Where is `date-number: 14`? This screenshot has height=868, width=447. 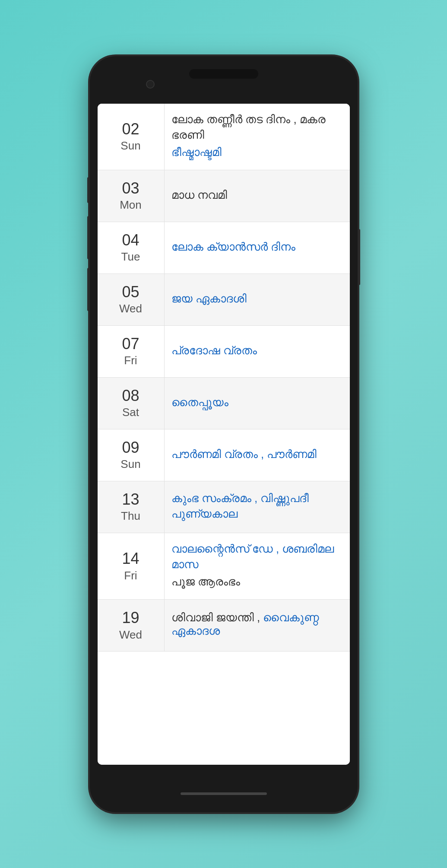
date-number: 14 is located at coordinates (130, 559).